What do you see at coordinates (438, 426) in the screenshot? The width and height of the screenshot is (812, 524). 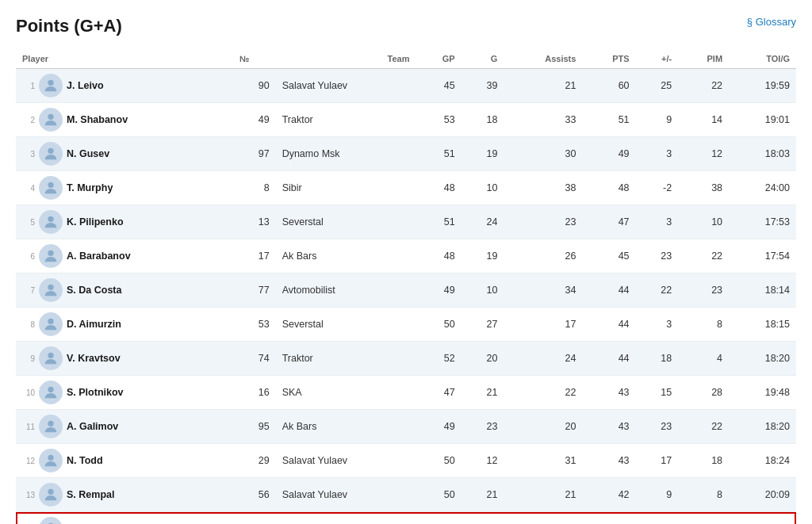 I see `stat-gp: 49` at bounding box center [438, 426].